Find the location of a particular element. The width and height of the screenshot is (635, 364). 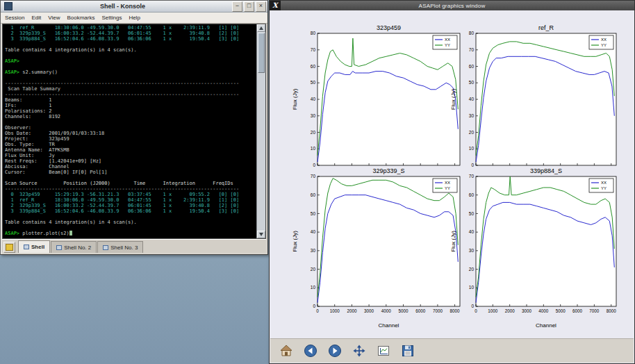

new-session-button is located at coordinates (10, 247).